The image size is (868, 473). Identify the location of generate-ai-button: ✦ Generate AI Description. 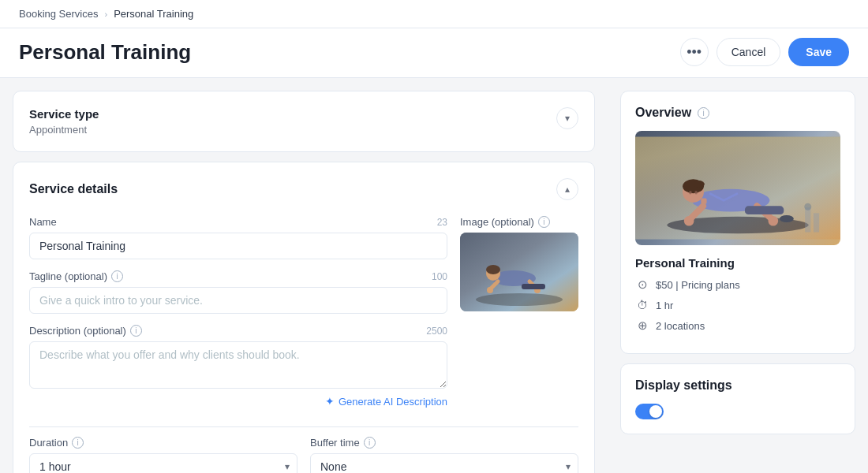
(387, 401).